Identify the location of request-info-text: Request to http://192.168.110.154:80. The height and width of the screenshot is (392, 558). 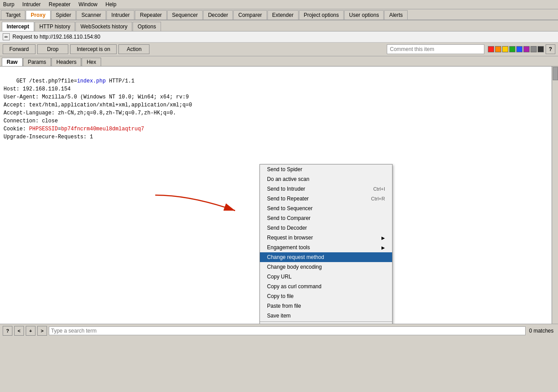
(56, 37).